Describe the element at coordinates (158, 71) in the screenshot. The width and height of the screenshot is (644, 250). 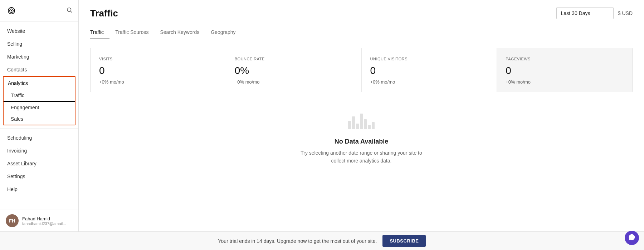
I see `stat-value-visits: 0` at that location.